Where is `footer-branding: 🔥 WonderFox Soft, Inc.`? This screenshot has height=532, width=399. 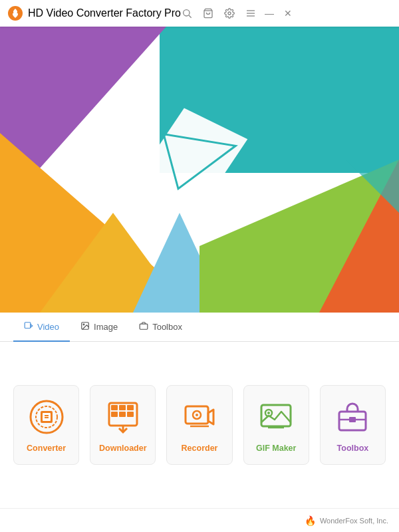
footer-branding: 🔥 WonderFox Soft, Inc. is located at coordinates (346, 521).